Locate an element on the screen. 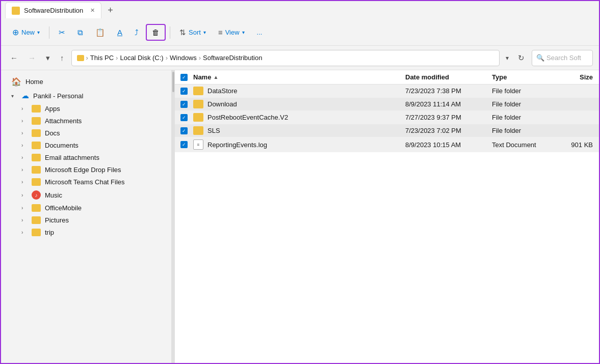 The width and height of the screenshot is (600, 364). row-check-reportingevents is located at coordinates (184, 145).